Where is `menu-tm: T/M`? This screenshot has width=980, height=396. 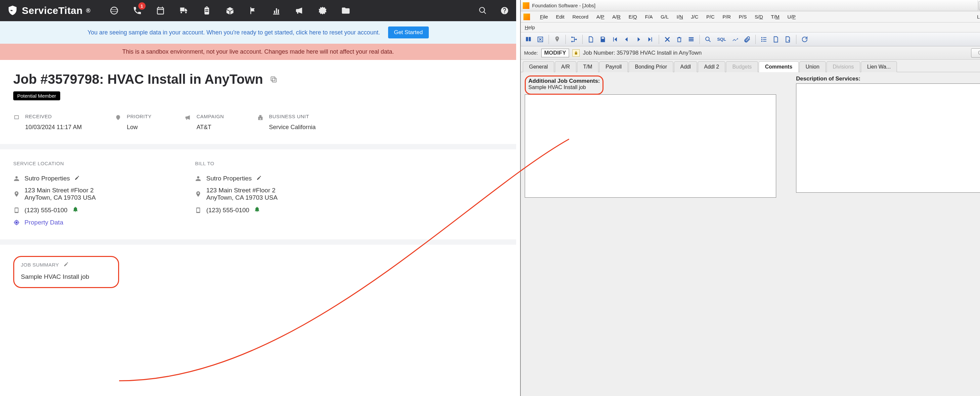
menu-tm: T/M is located at coordinates (775, 17).